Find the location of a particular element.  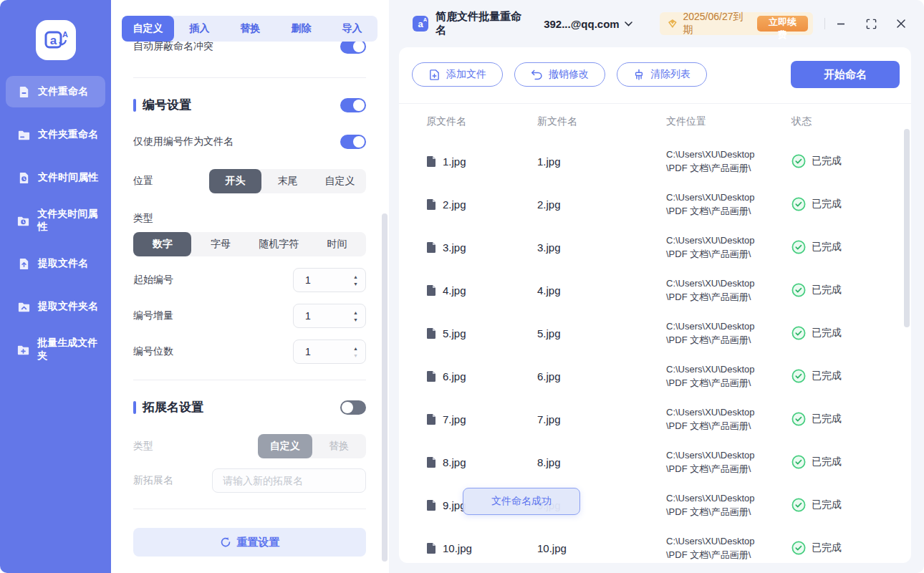

table-row: 1.jpg1.jpgC:\Users\XU\Desktop\PDF 文档\产品画… is located at coordinates (655, 161).